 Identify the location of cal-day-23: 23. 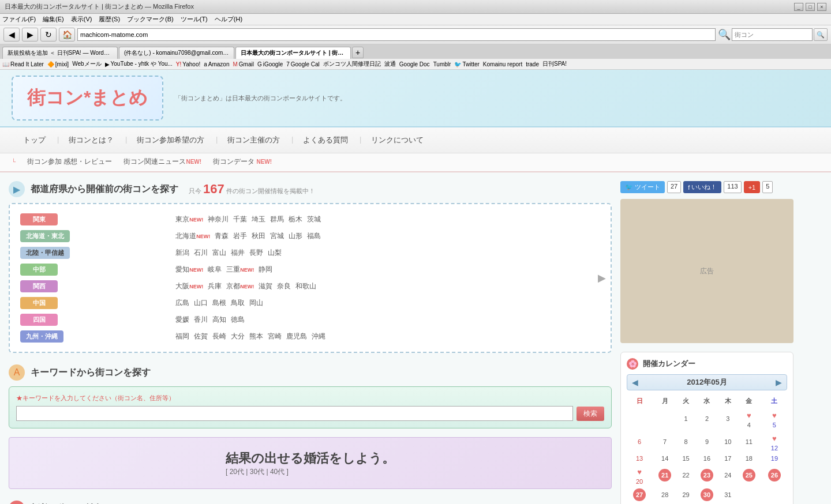
(707, 475).